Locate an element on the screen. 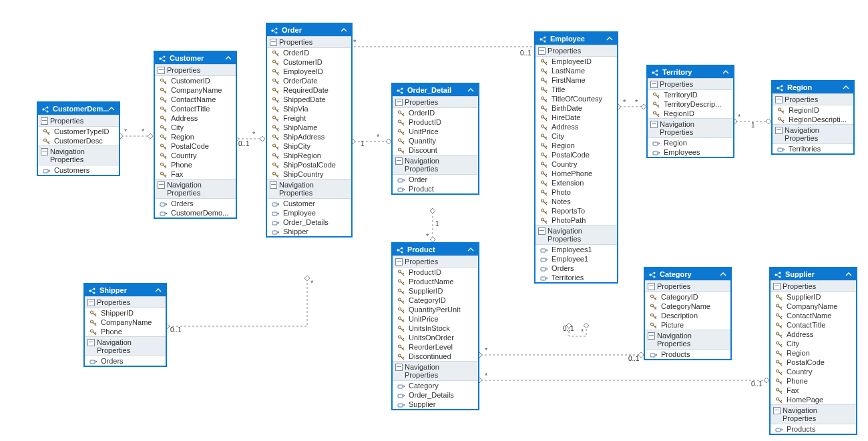 The width and height of the screenshot is (868, 441). property-row: RequiredDate is located at coordinates (309, 90).